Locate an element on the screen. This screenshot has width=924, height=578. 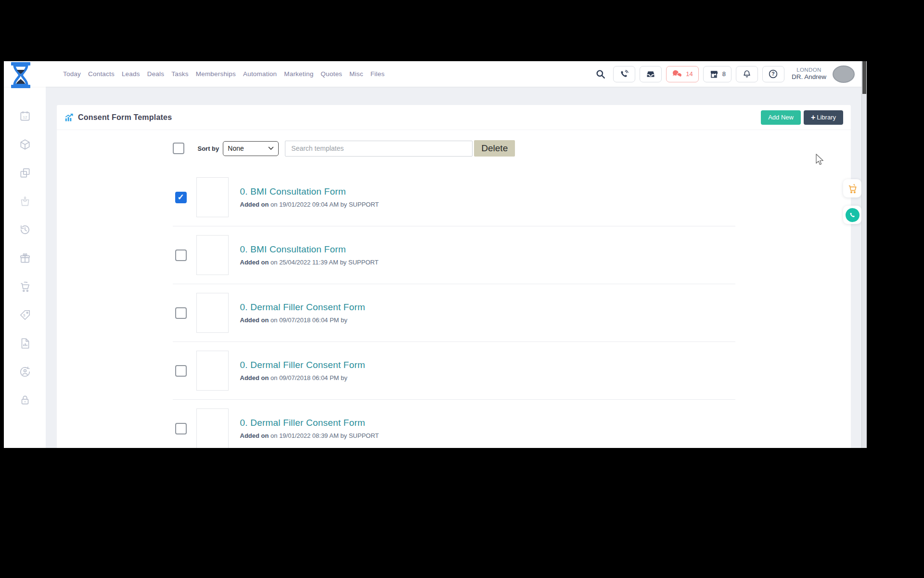
nav-item-tasks: Tasks is located at coordinates (180, 74).